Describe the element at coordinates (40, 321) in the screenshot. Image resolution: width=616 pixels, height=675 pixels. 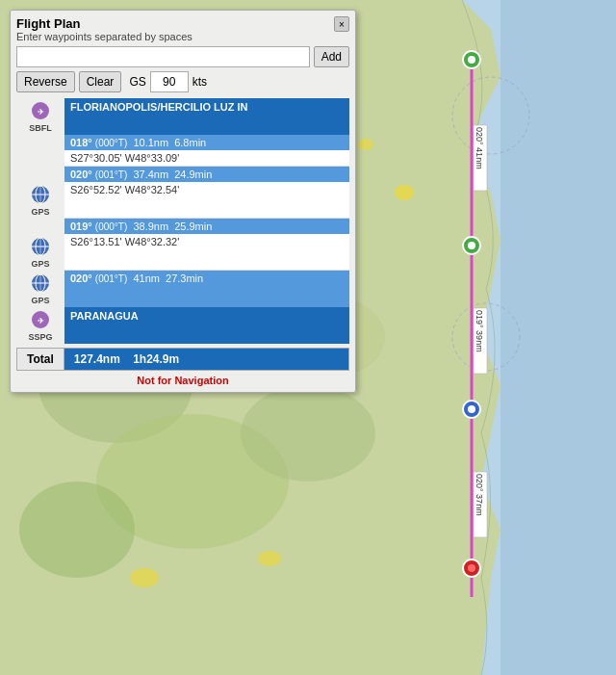
I see `wp-icon-4: ✈` at that location.